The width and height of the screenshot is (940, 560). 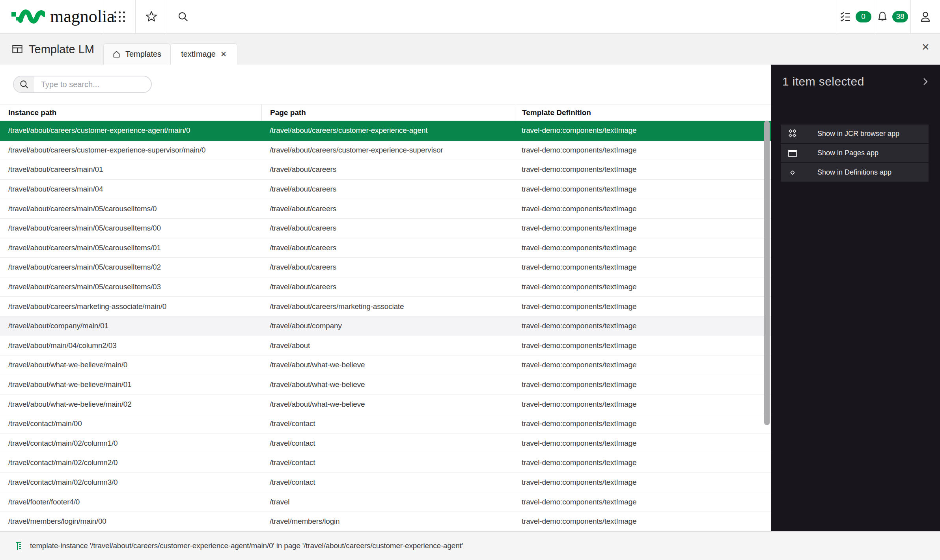 What do you see at coordinates (855, 153) in the screenshot?
I see `action-list: Show in JCR browser app Show in Pages ap…` at bounding box center [855, 153].